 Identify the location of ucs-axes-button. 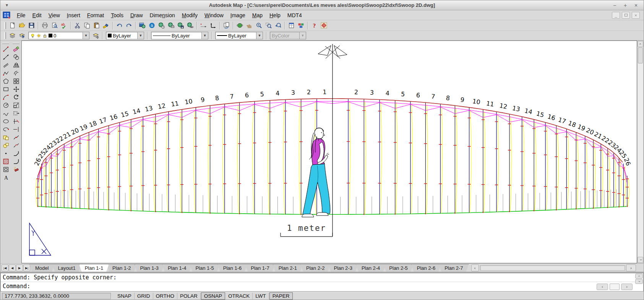
(213, 26).